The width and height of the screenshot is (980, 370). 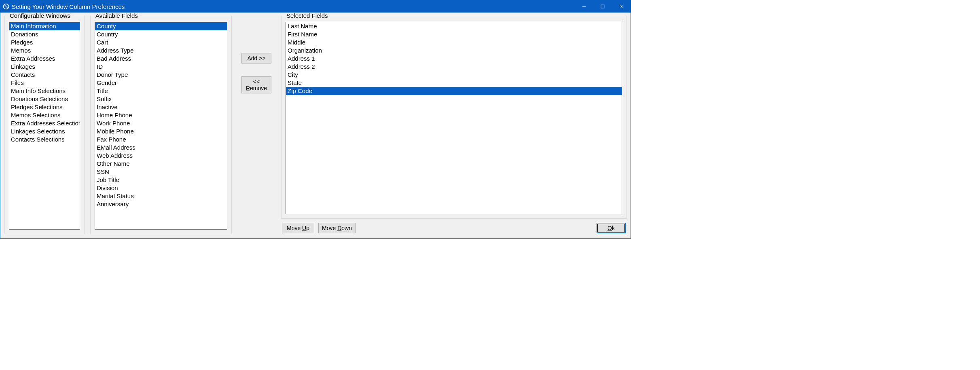 I want to click on titlebar: Setting Your Window Column Preferences, so click(x=315, y=6).